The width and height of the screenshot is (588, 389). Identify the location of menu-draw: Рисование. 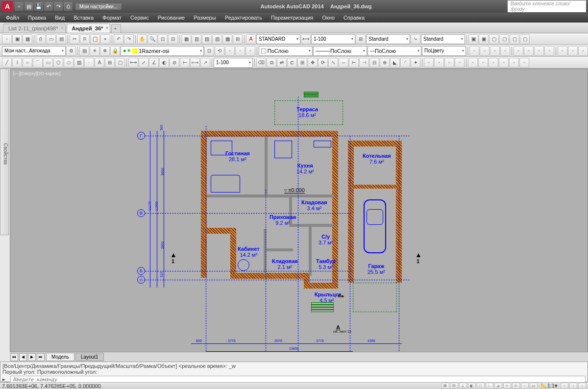
(172, 18).